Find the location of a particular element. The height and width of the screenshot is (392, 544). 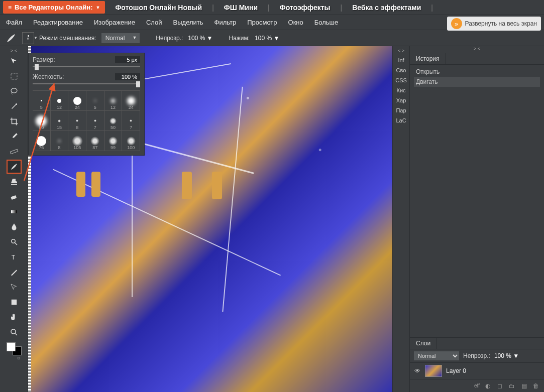

brush-size-slider is located at coordinates (86, 67).